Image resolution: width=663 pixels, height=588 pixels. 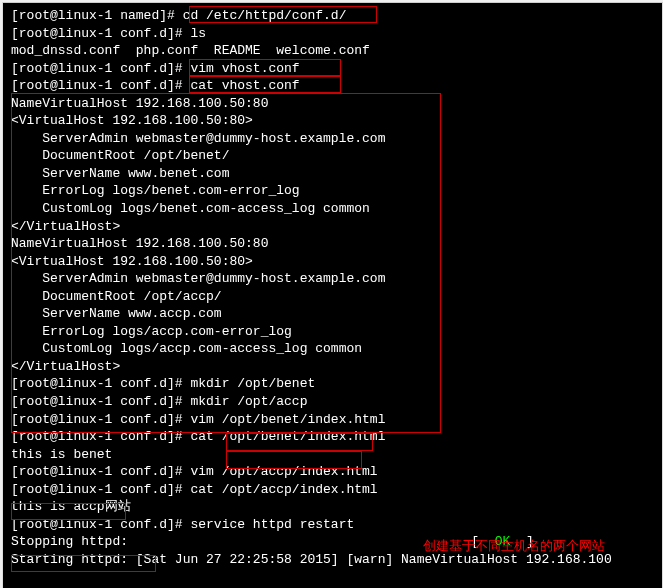 What do you see at coordinates (248, 402) in the screenshot?
I see `command: mkdir /opt/accp` at bounding box center [248, 402].